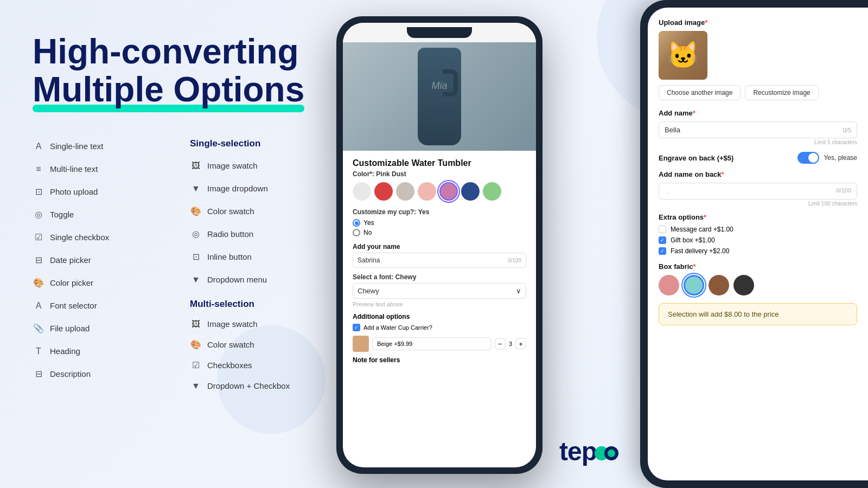 The width and height of the screenshot is (868, 488). What do you see at coordinates (439, 174) in the screenshot?
I see `color-label: Color*: Pink Dust` at bounding box center [439, 174].